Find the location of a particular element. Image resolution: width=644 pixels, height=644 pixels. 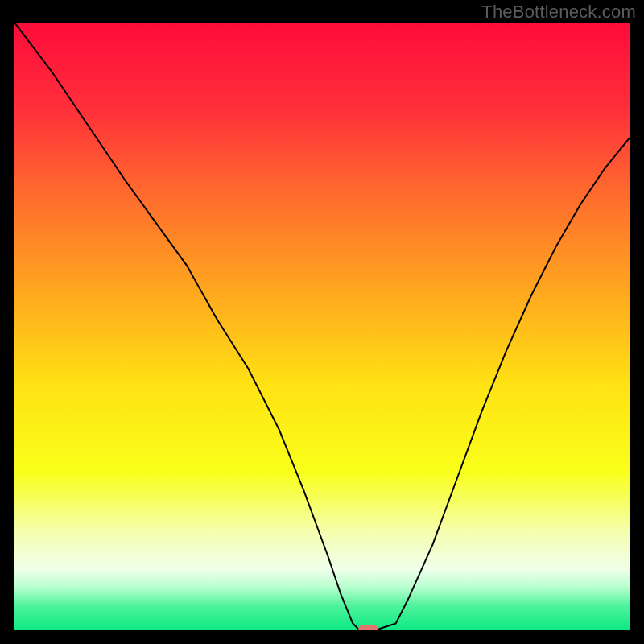

optimal-marker is located at coordinates (368, 627).